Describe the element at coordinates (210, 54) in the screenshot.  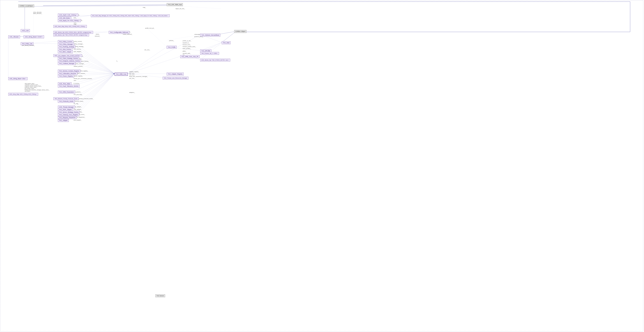
I see `node-tao-pseudo-var-t-drb: TAO_Pseudo_Var_T< DRB >` at that location.